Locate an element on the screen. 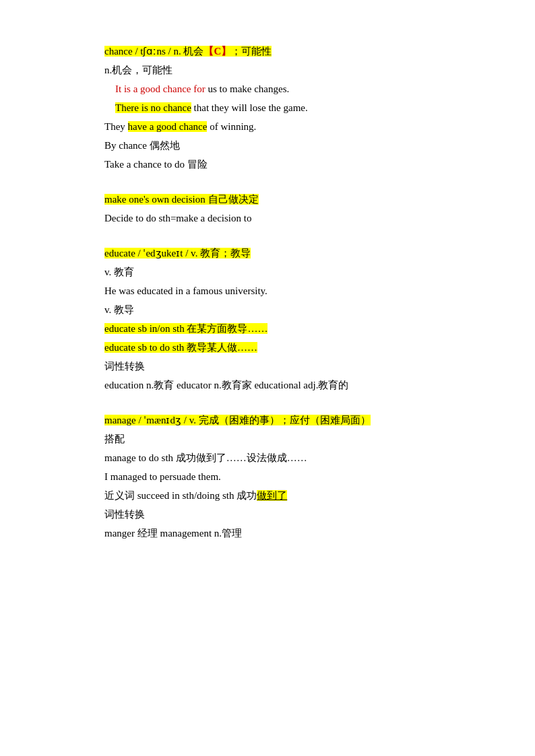 This screenshot has width=535, height=756. chance-example3-start: They is located at coordinates (116, 127).